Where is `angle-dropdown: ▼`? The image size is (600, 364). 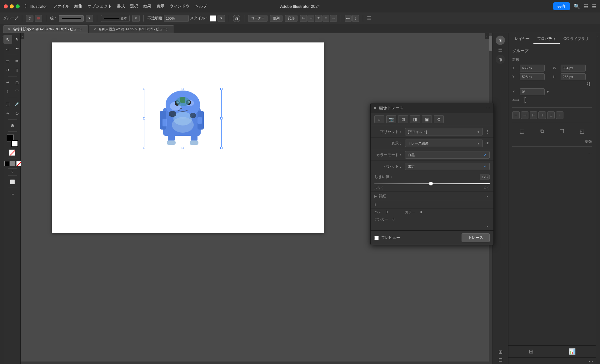 angle-dropdown: ▼ is located at coordinates (548, 92).